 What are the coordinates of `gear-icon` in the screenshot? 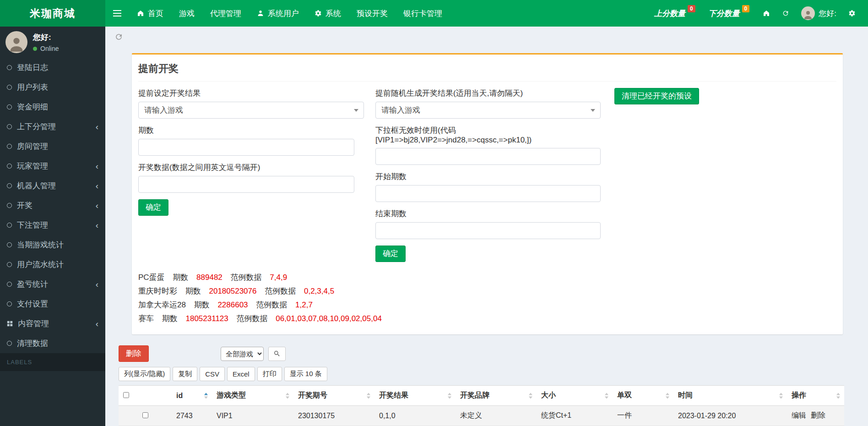 It's located at (852, 13).